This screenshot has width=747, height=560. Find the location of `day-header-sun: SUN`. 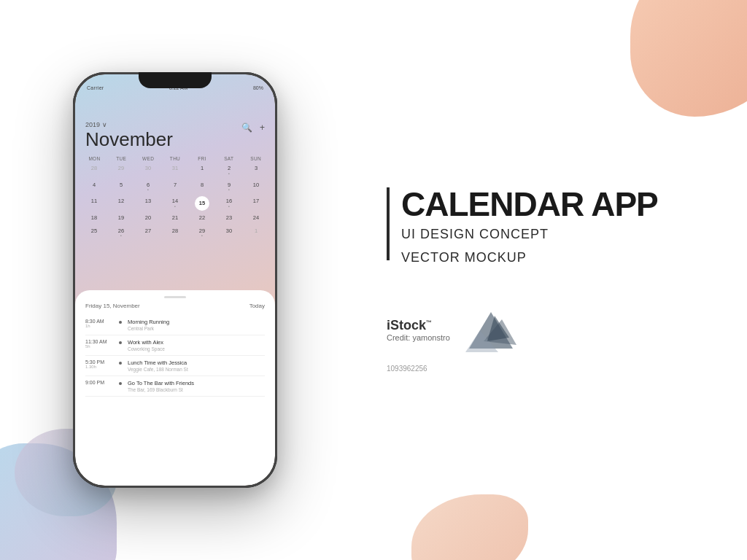

day-header-sun: SUN is located at coordinates (255, 159).